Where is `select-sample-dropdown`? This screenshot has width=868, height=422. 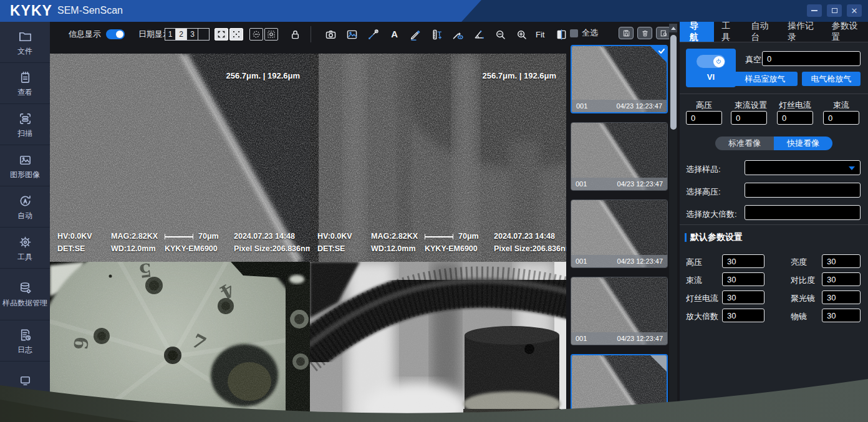 select-sample-dropdown is located at coordinates (803, 168).